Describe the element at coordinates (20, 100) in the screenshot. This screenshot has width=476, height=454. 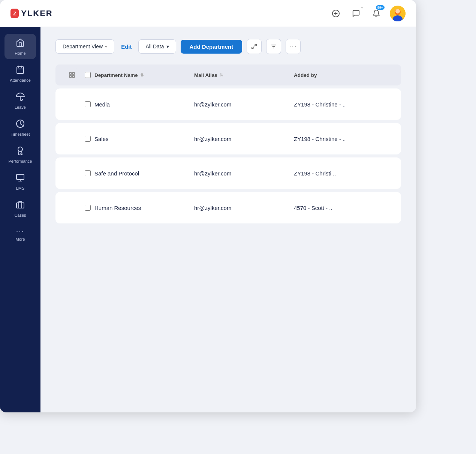
I see `sidebar-item-leave: Leave` at that location.